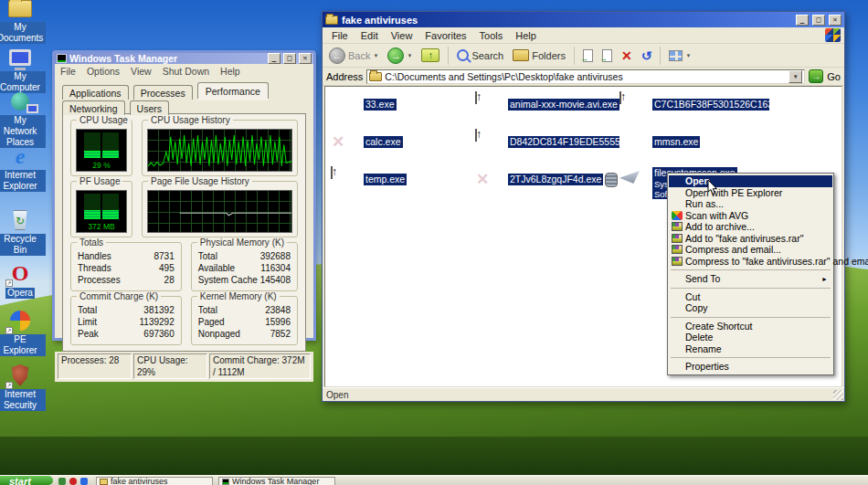  Describe the element at coordinates (586, 77) in the screenshot. I see `address-combobox: C:\Documents and Settings\Pc\Desktop\fak…` at that location.